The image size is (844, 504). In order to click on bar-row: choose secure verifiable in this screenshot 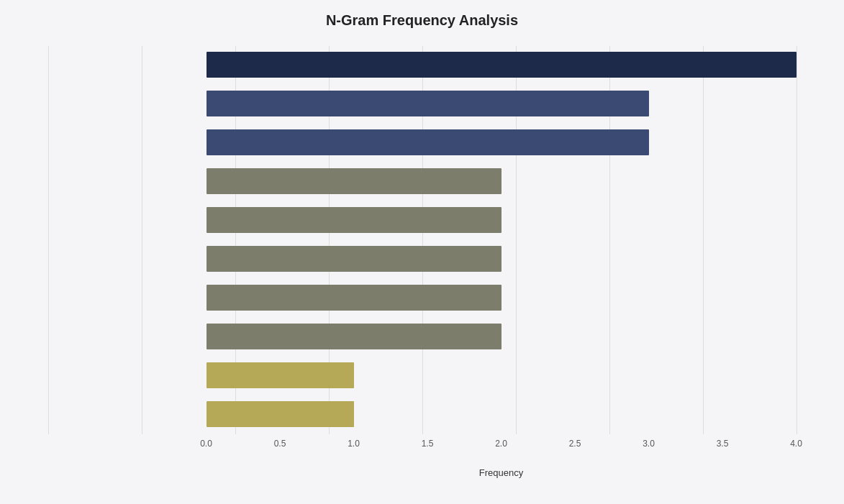, I will do `click(502, 181)`.